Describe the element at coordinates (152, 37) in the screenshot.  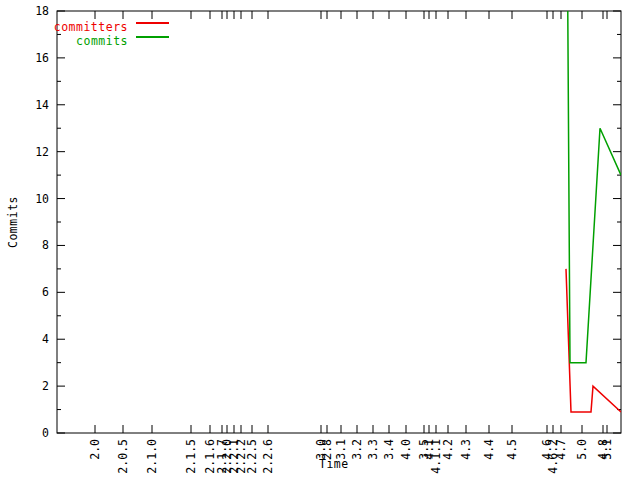
I see `legend-line-sample-commits` at that location.